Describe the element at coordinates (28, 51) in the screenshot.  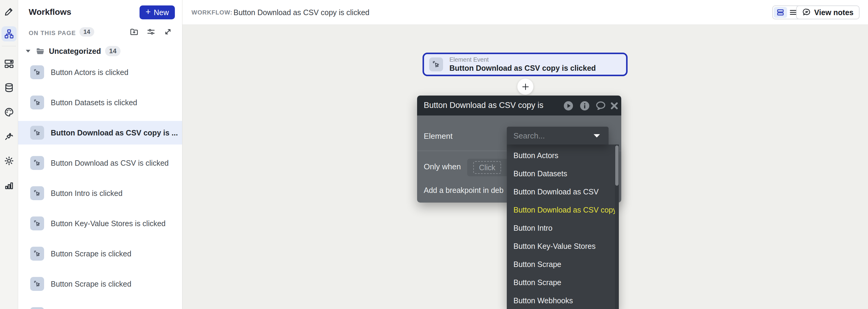
I see `caret-down-icon` at that location.